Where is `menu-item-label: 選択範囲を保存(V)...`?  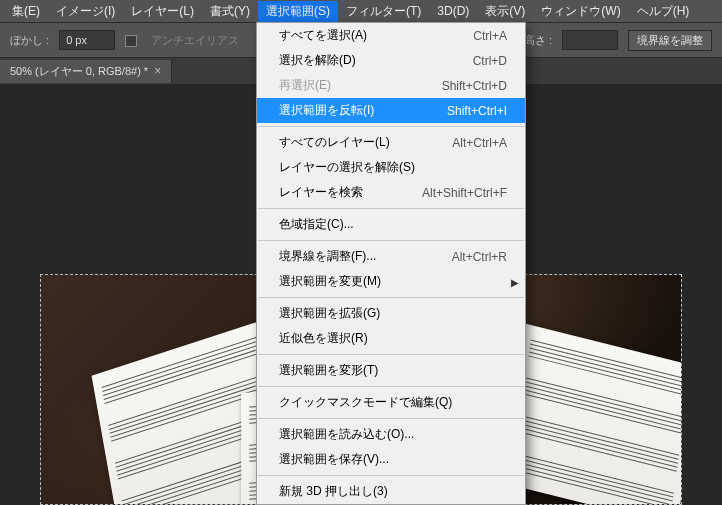 menu-item-label: 選択範囲を保存(V)... is located at coordinates (334, 460).